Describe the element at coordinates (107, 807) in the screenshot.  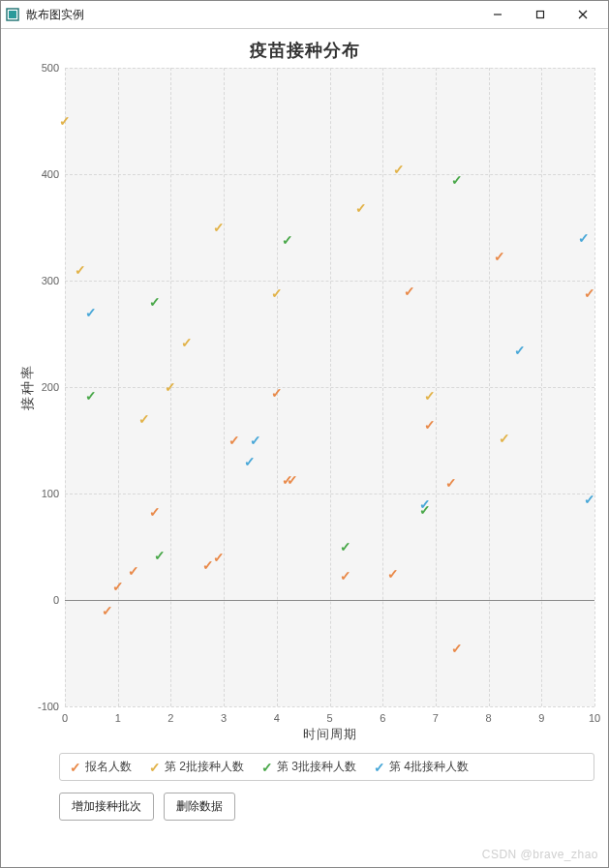
I see `add-batch-button: 增加接种批次` at that location.